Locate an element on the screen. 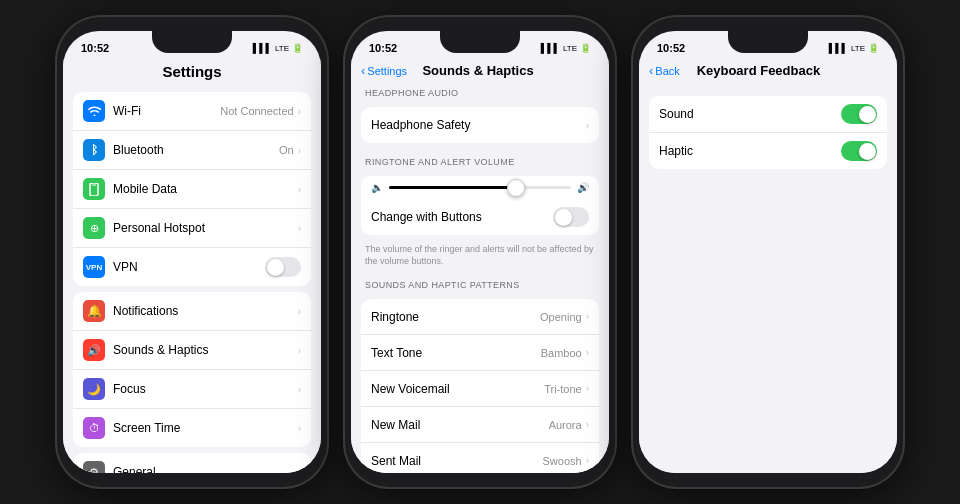 The height and width of the screenshot is (504, 960). voicemail-value: Tri-tone is located at coordinates (563, 389).